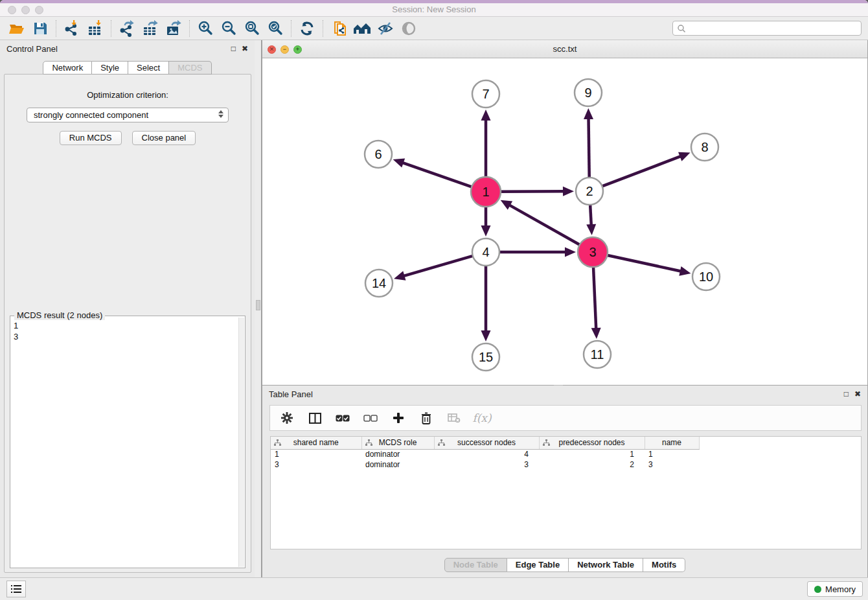 The image size is (868, 600). I want to click on graph-node-8: 8, so click(705, 147).